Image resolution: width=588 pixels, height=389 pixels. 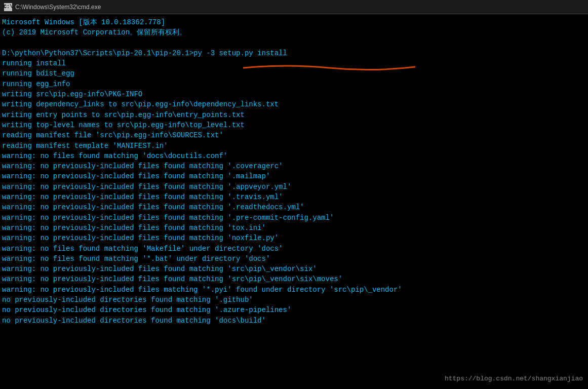 What do you see at coordinates (294, 63) in the screenshot?
I see `terminal-line: running install` at bounding box center [294, 63].